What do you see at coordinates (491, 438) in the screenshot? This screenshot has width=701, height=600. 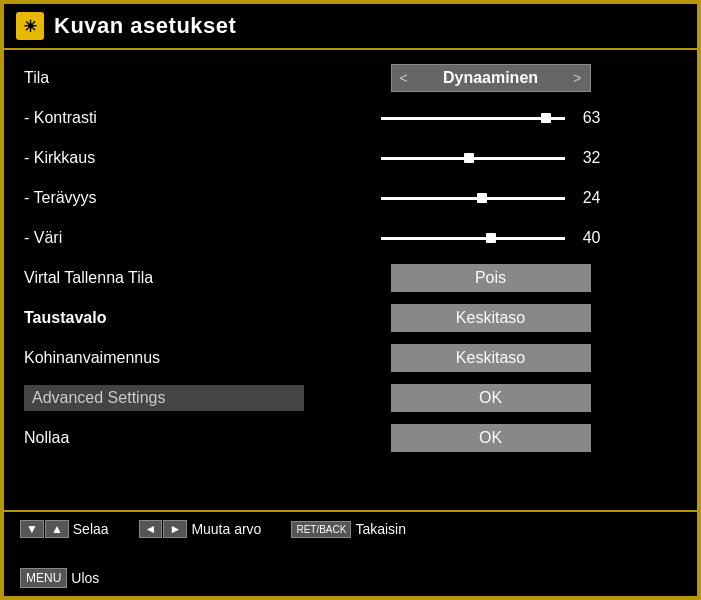 I see `btn-nollaa: OK` at bounding box center [491, 438].